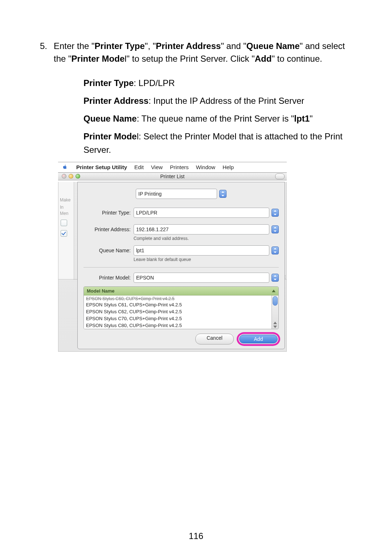 The height and width of the screenshot is (555, 392). Describe the element at coordinates (201, 250) in the screenshot. I see `queue-name-input: lpt1` at that location.